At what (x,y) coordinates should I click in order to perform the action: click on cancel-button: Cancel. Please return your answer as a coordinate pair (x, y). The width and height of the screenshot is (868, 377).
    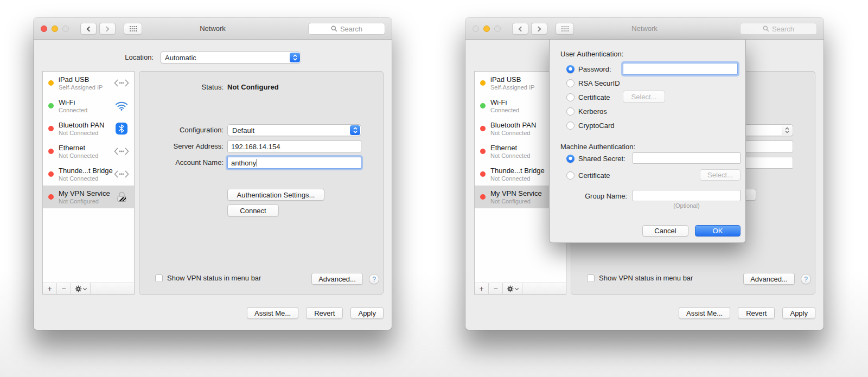
    Looking at the image, I should click on (665, 231).